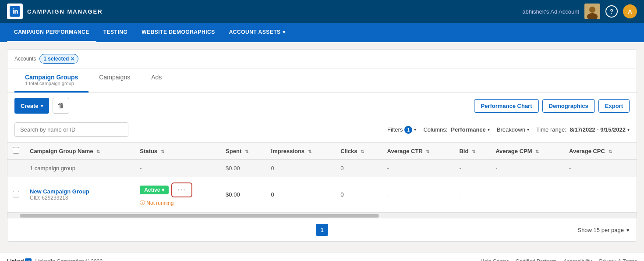  I want to click on footer: Linked in LinkedIn Corporation © 2022 He…, so click(322, 257).